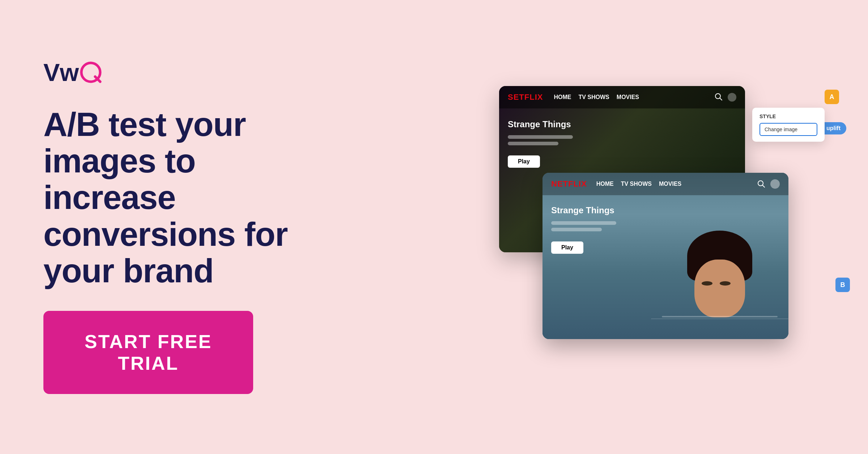 The height and width of the screenshot is (454, 868). Describe the element at coordinates (605, 184) in the screenshot. I see `card-b-nav-home: HOME` at that location.